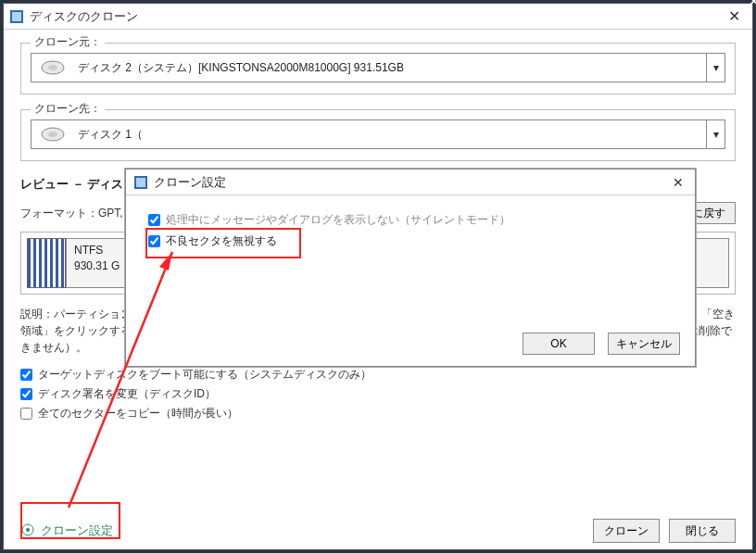 The image size is (756, 553). What do you see at coordinates (154, 241) in the screenshot?
I see `ignore-bad-sectors-input` at bounding box center [154, 241].